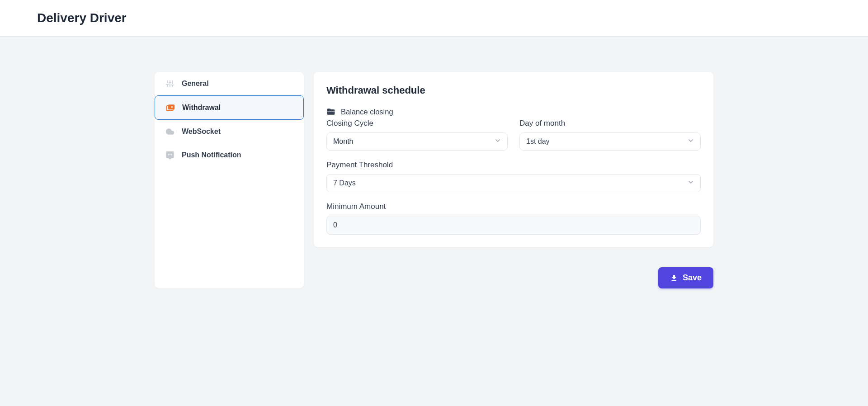  What do you see at coordinates (434, 18) in the screenshot?
I see `page-header: Delivery Driver` at bounding box center [434, 18].